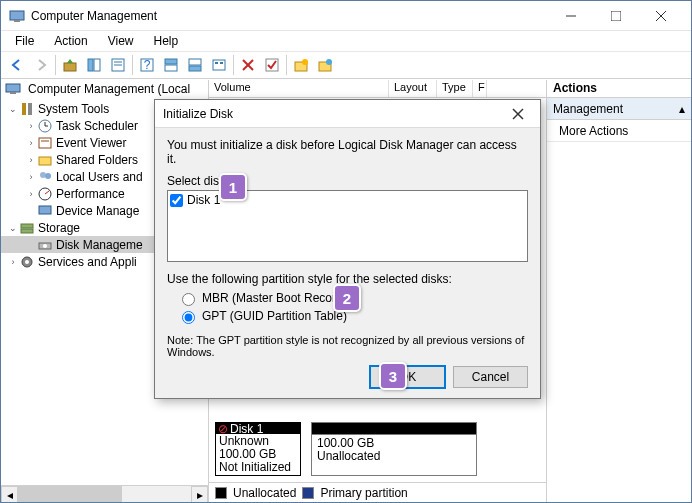 The width and height of the screenshot is (692, 503). I want to click on refresh-button: ?, so click(147, 65).